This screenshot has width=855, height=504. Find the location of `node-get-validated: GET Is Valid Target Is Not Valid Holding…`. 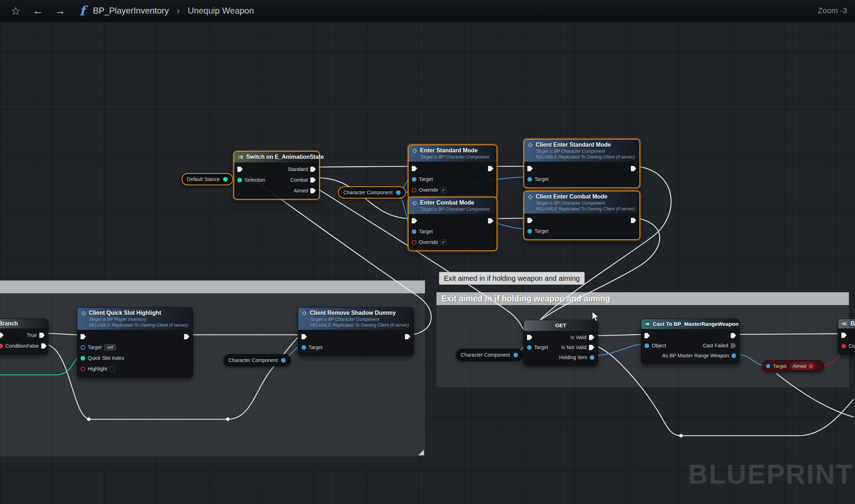

node-get-validated: GET Is Valid Target Is Not Valid Holding… is located at coordinates (561, 343).